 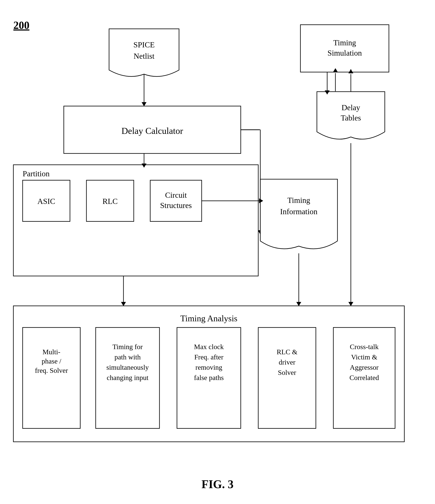 I want to click on svg-text: driver, so click(x=287, y=362).